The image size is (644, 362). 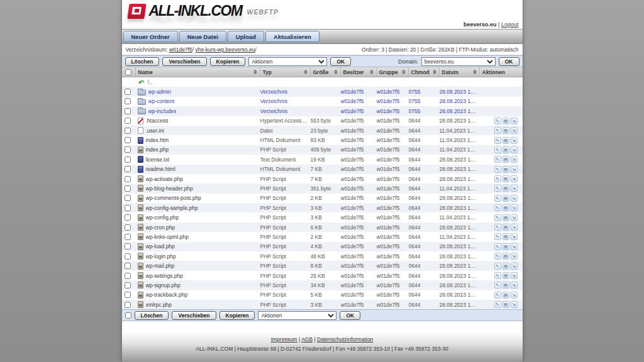 I want to click on column-header-chmod: Chmod, so click(x=424, y=72).